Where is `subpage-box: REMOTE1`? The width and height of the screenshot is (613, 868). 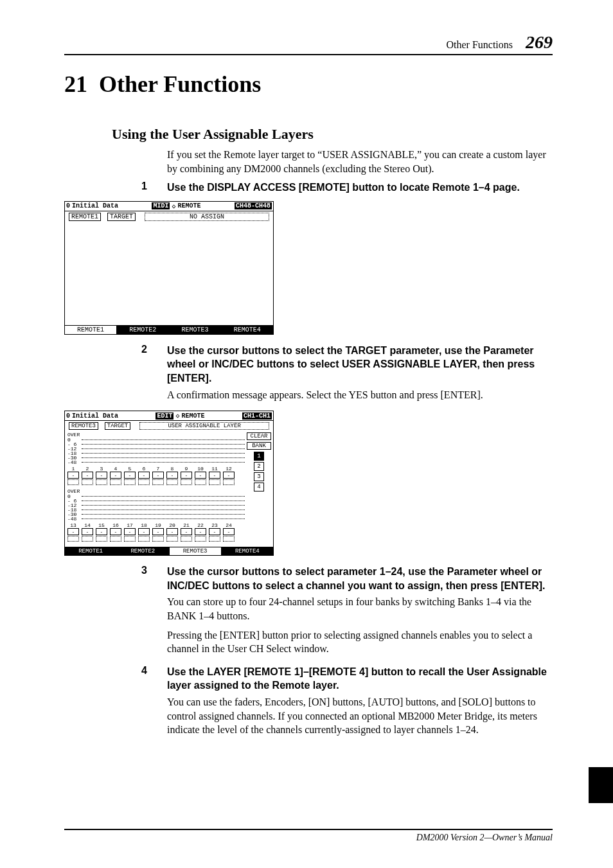 subpage-box: REMOTE1 is located at coordinates (85, 217).